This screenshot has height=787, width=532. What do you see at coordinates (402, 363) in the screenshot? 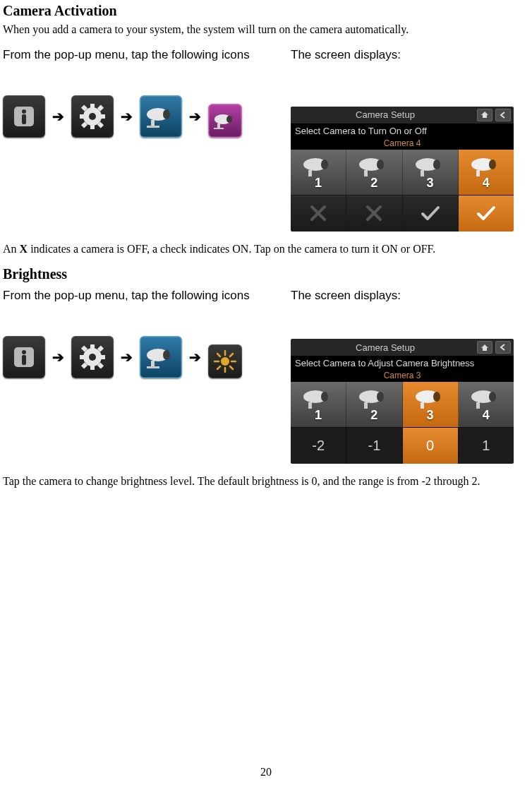
I see `panel-subtitle: Select Camera to Adjust Camera Brightnes…` at bounding box center [402, 363].